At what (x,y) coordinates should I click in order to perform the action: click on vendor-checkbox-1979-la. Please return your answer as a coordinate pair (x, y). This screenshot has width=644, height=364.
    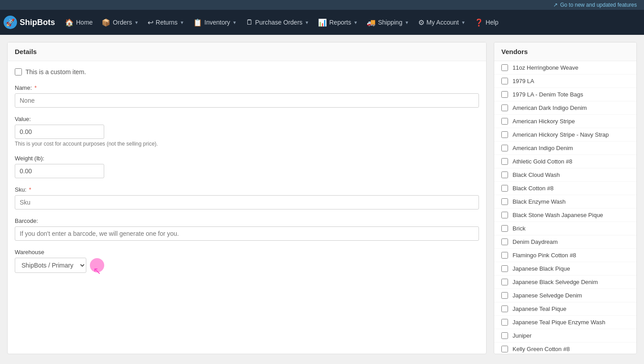
    Looking at the image, I should click on (504, 81).